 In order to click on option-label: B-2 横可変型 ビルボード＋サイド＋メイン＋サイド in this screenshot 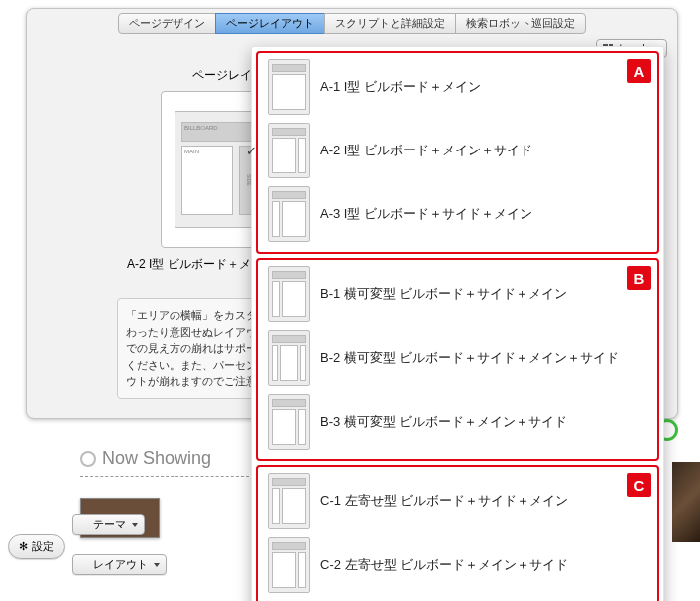, I will do `click(470, 358)`.